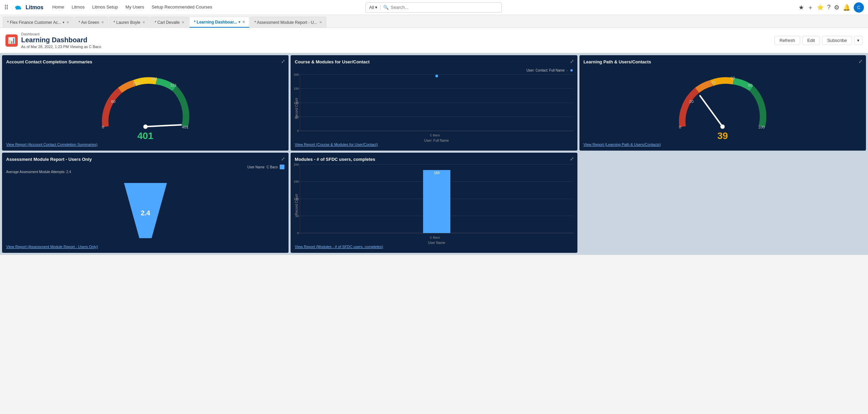 Image resolution: width=868 pixels, height=414 pixels. Describe the element at coordinates (185, 127) in the screenshot. I see `svg-text: 401` at that location.